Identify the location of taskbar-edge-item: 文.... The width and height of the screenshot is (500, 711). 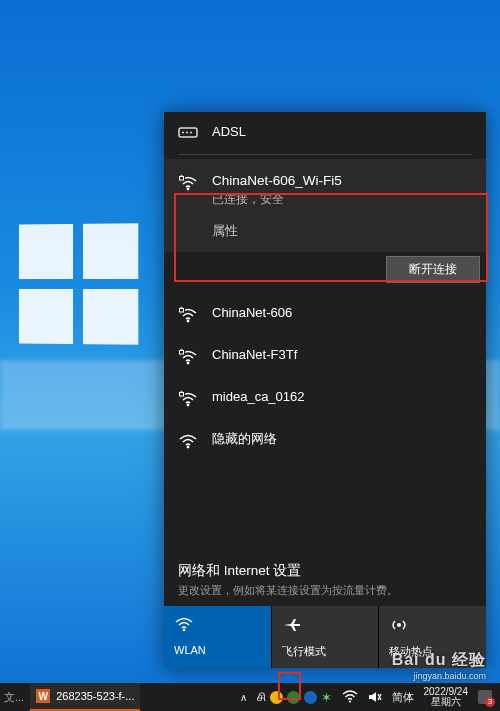
(15, 697).